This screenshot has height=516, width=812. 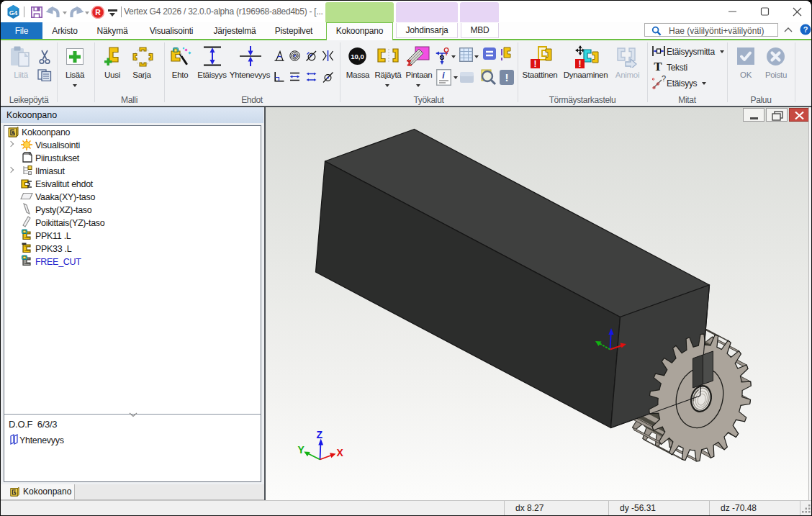 I want to click on svg-text: Y, so click(x=301, y=450).